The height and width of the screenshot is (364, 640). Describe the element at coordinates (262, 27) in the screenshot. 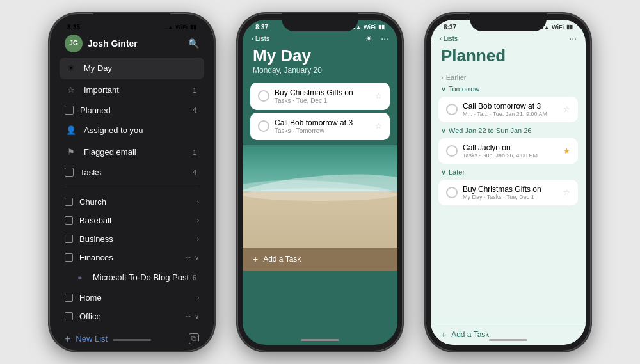

I see `status-time-2: 8:37` at that location.